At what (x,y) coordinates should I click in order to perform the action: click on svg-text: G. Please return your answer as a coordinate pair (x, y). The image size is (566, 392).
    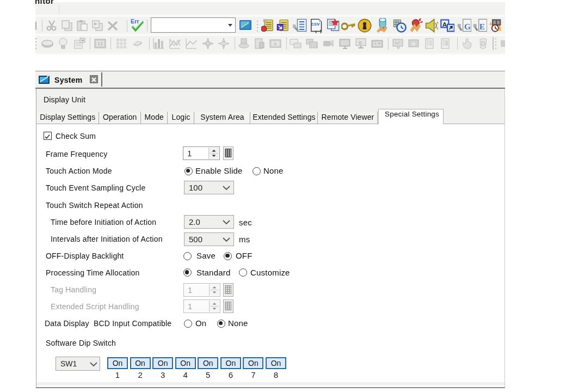
    Looking at the image, I should click on (467, 26).